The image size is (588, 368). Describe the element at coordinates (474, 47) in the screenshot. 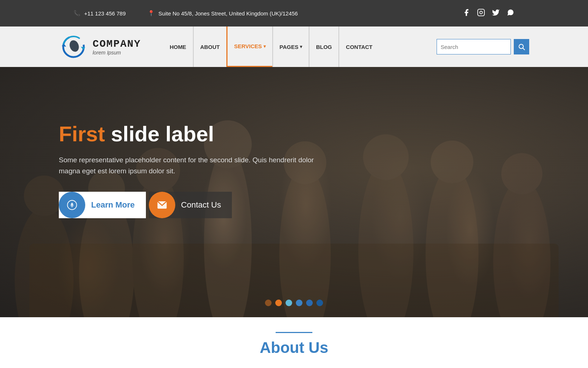

I see `search-input` at that location.